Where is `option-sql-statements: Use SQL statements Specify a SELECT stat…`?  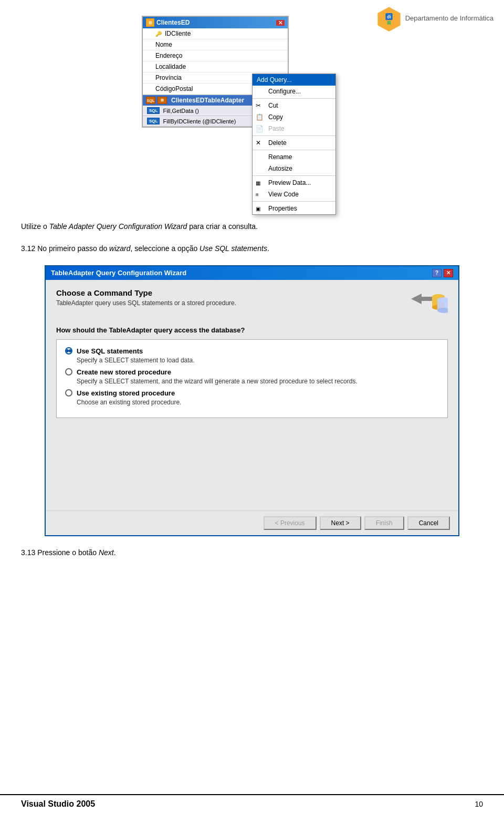
option-sql-statements: Use SQL statements Specify a SELECT stat… is located at coordinates (252, 356).